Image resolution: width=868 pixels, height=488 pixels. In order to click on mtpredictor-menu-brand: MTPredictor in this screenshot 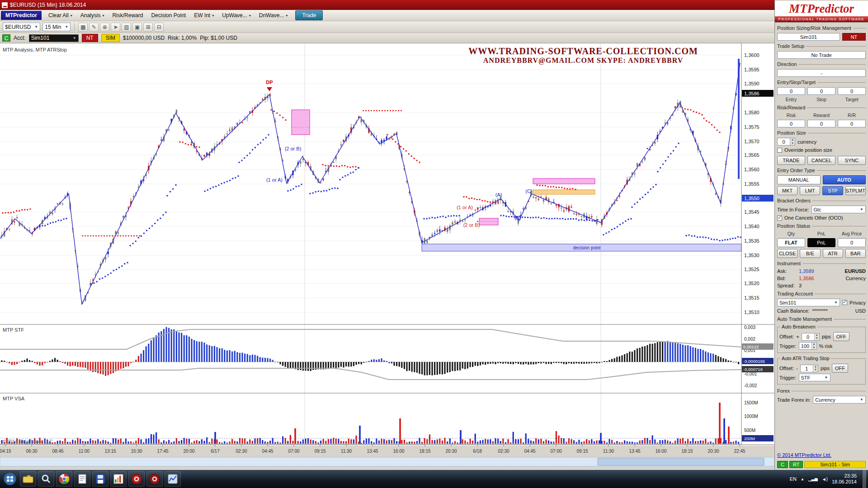, I will do `click(21, 15)`.